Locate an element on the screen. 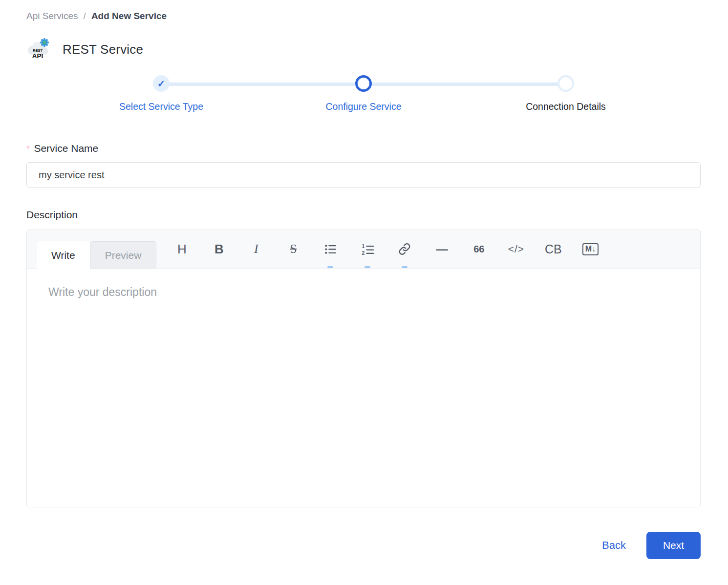 This screenshot has height=585, width=728. required-marker: * is located at coordinates (28, 148).